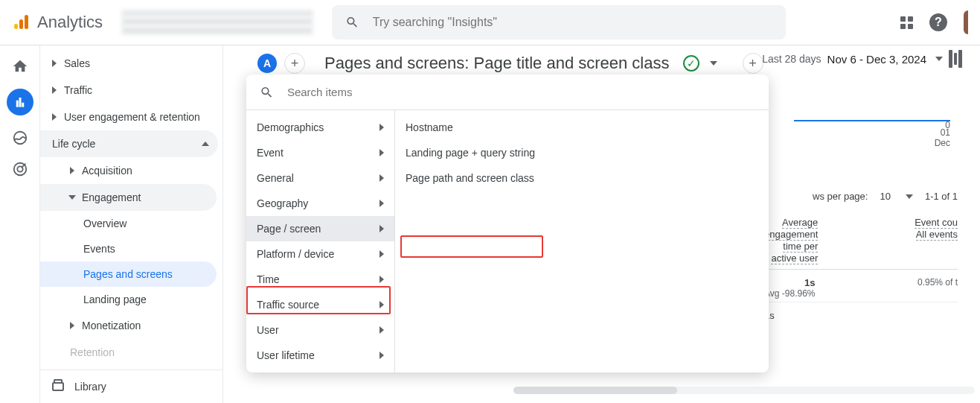 The image size is (980, 403). I want to click on sidebar-section-lifecycle: Life cycle, so click(129, 144).